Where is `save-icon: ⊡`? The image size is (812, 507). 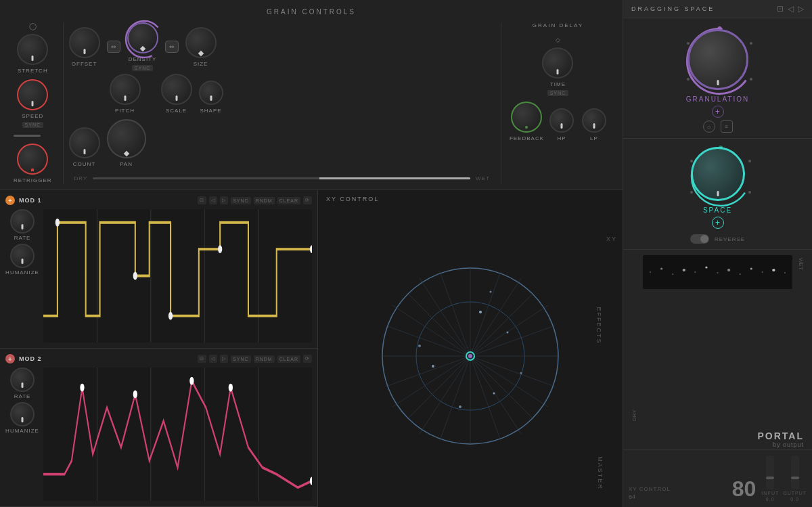 save-icon: ⊡ is located at coordinates (780, 9).